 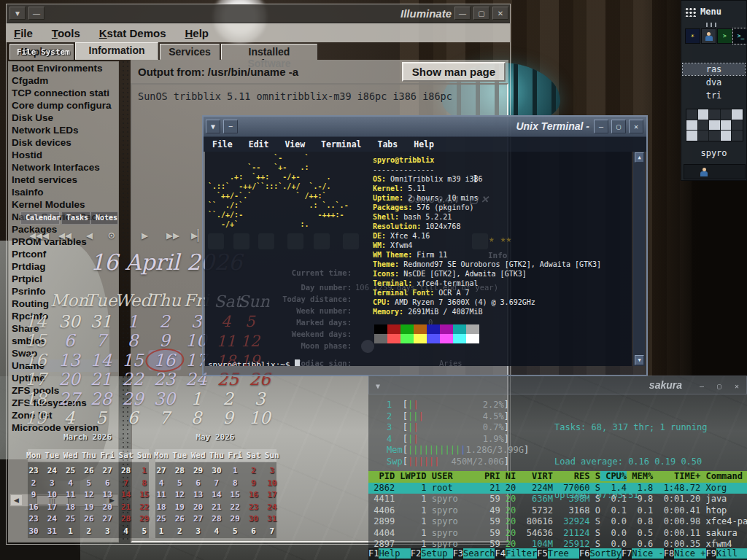 I want to click on fkey-label: F2, so click(x=416, y=553).